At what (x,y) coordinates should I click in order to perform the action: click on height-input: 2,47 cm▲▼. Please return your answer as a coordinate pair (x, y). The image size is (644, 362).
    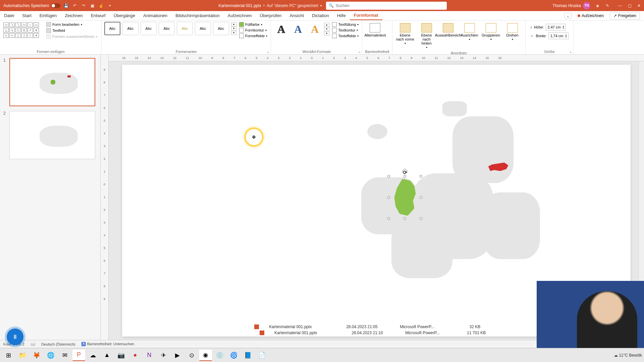
    Looking at the image, I should click on (556, 27).